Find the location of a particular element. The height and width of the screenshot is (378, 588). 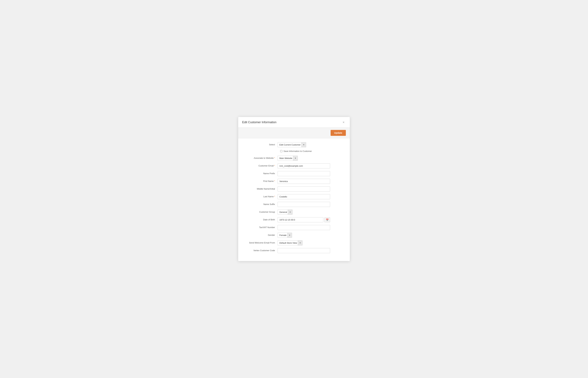

welcome-email-wrapper: Default Store View ▼ is located at coordinates (290, 243).